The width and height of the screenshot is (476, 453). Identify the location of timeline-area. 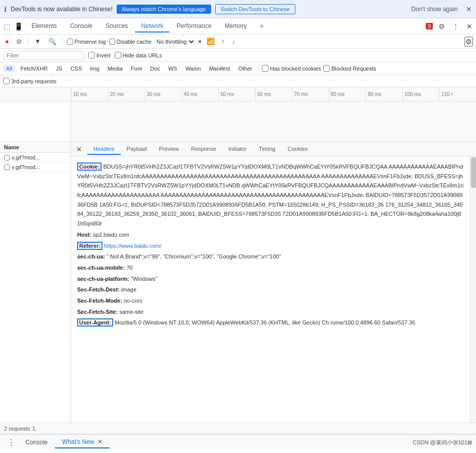
(238, 122).